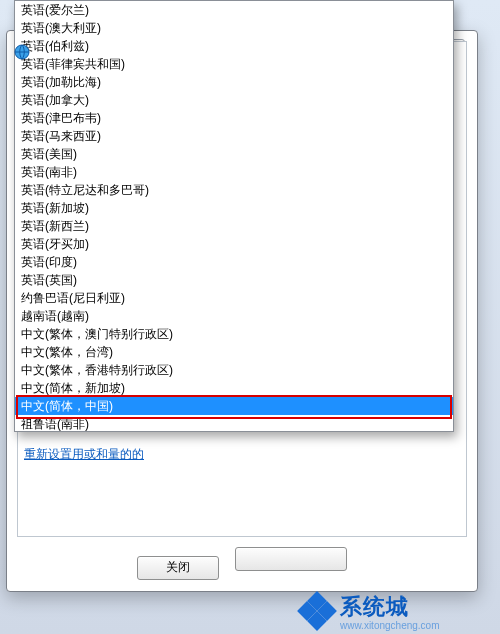  Describe the element at coordinates (178, 568) in the screenshot. I see `close-button: 关闭` at that location.